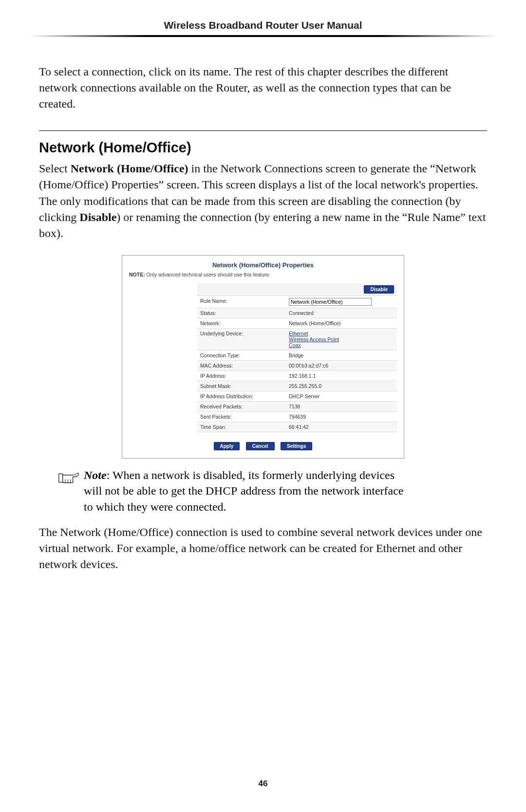  What do you see at coordinates (341, 376) in the screenshot?
I see `row-value: 192.168.1.1` at bounding box center [341, 376].